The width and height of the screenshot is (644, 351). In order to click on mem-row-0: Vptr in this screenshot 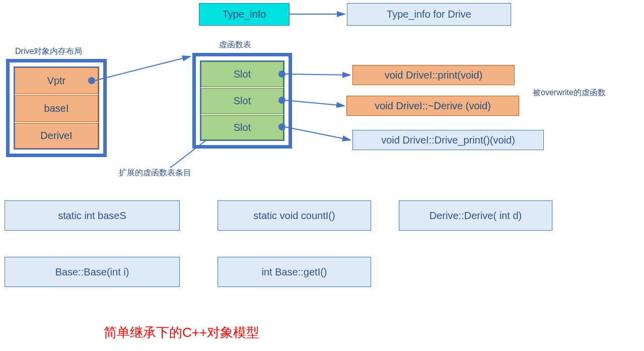, I will do `click(56, 81)`.